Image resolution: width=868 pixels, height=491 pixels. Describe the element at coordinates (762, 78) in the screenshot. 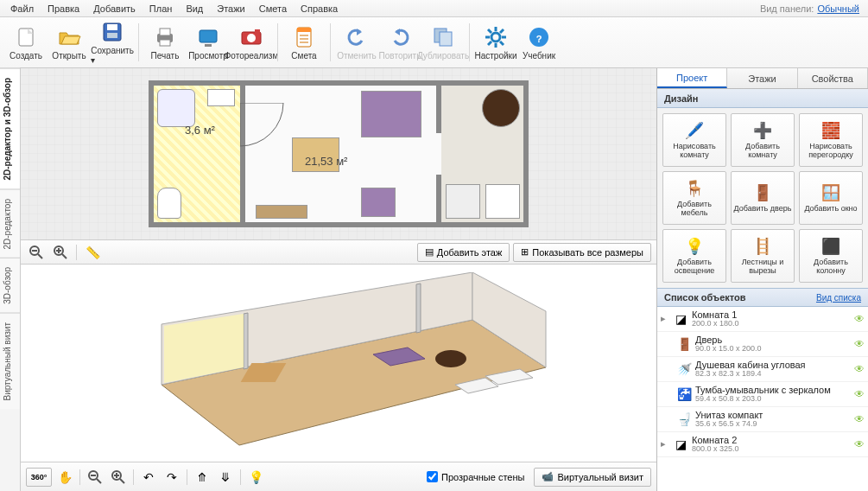

I see `rtab-floors: Этажи` at that location.